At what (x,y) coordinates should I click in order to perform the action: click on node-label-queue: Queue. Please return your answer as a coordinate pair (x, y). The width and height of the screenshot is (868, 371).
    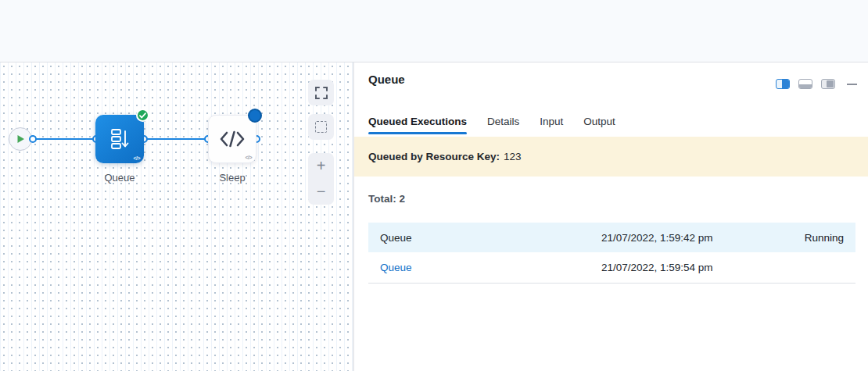
    Looking at the image, I should click on (120, 178).